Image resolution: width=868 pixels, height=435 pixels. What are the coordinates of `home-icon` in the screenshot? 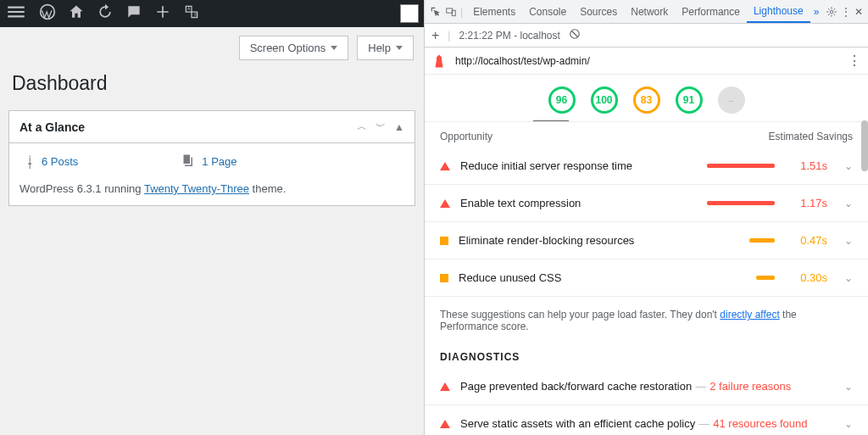 It's located at (76, 14).